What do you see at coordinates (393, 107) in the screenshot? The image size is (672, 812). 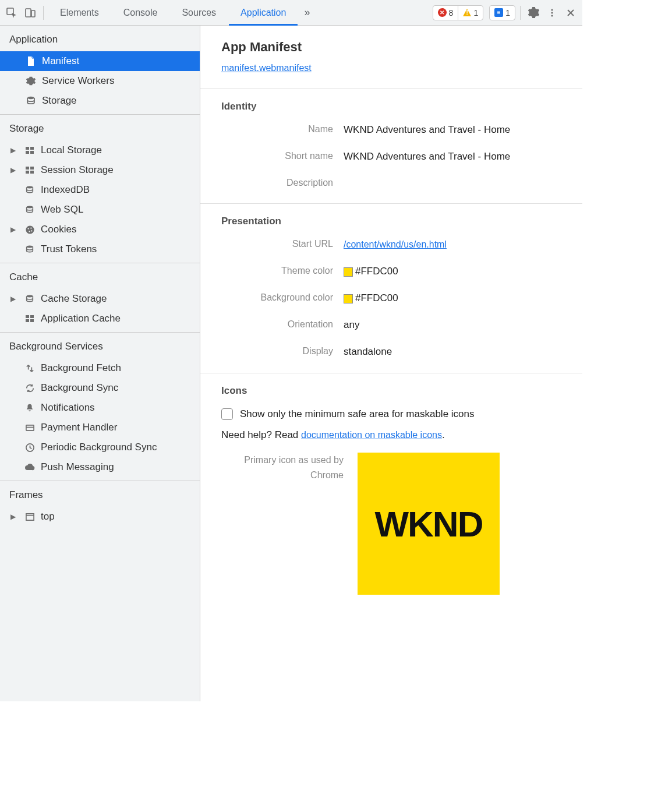 I see `identity-section-heading: Identity` at bounding box center [393, 107].